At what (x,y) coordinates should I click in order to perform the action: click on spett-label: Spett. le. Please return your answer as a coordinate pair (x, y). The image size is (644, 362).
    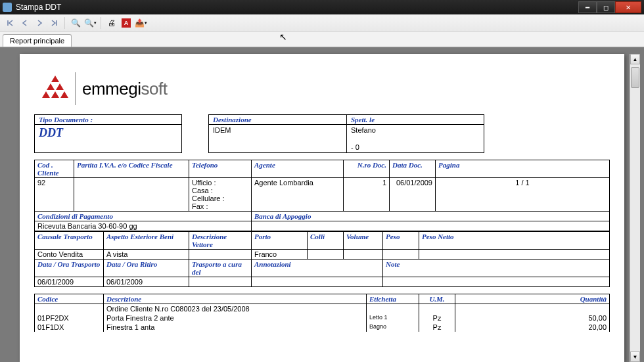
    Looking at the image, I should click on (415, 120).